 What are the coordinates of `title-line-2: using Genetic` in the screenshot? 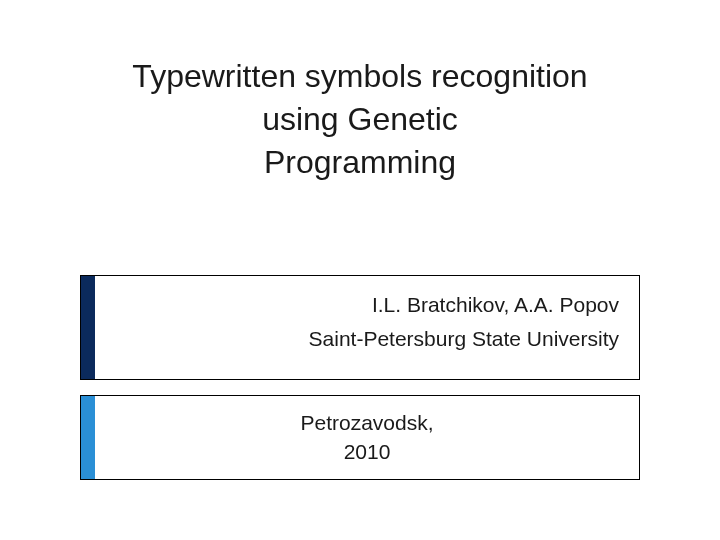 It's located at (360, 120).